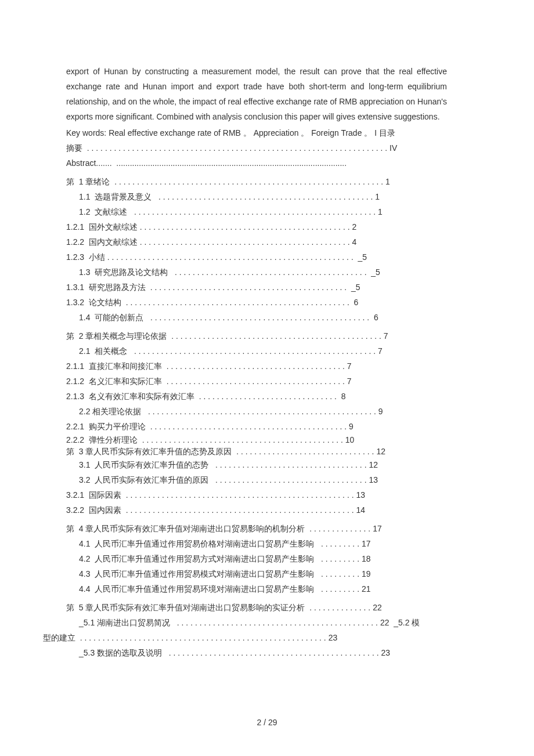 The image size is (534, 756). Describe the element at coordinates (257, 287) in the screenshot. I see `toc-entry: 1.3.1 研究思路及方法 . . . . . . . . . . . . . …` at that location.